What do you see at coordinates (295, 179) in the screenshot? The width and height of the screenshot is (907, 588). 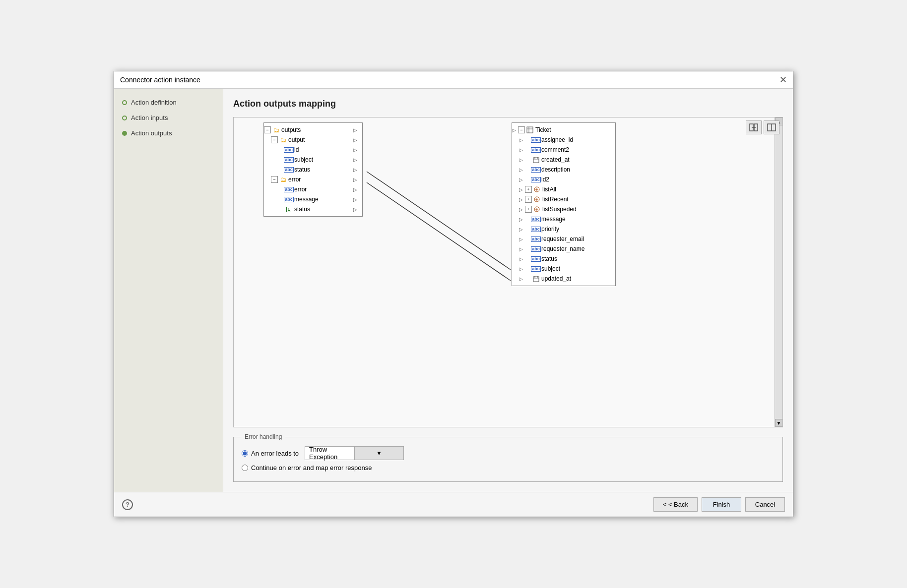 I see `left-label-error-group: error` at bounding box center [295, 179].